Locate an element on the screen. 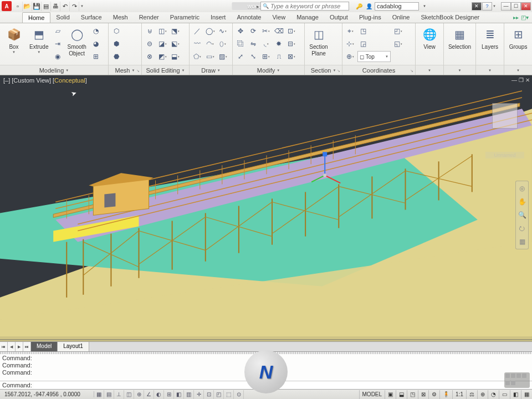 The width and height of the screenshot is (532, 399). coord-top-select: ◻ Top▼ is located at coordinates (374, 57).